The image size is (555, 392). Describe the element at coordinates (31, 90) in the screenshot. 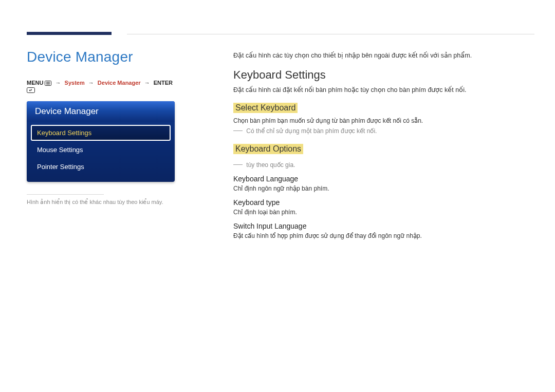

I see `enter-icon` at that location.